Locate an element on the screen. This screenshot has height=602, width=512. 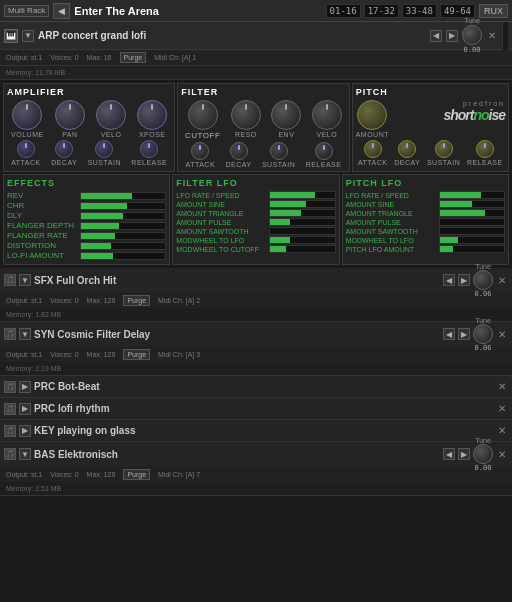
slot-5-icon: 🎵 is located at coordinates (10, 454).